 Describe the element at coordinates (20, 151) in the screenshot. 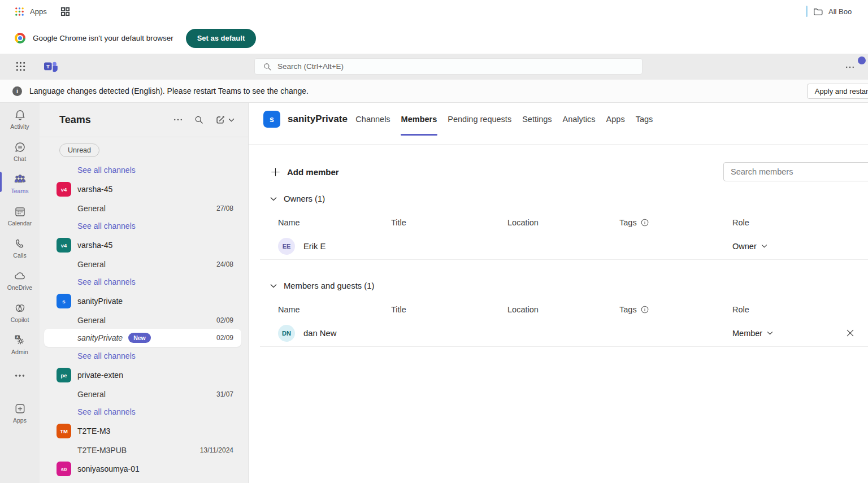

I see `rail-item-chat: Chat` at that location.